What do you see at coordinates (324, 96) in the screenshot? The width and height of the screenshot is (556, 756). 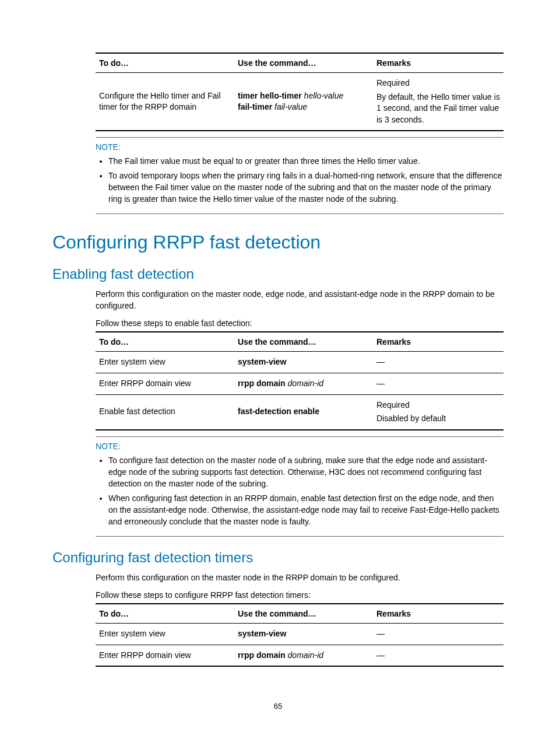 I see `cmd-arg: hello-value` at bounding box center [324, 96].